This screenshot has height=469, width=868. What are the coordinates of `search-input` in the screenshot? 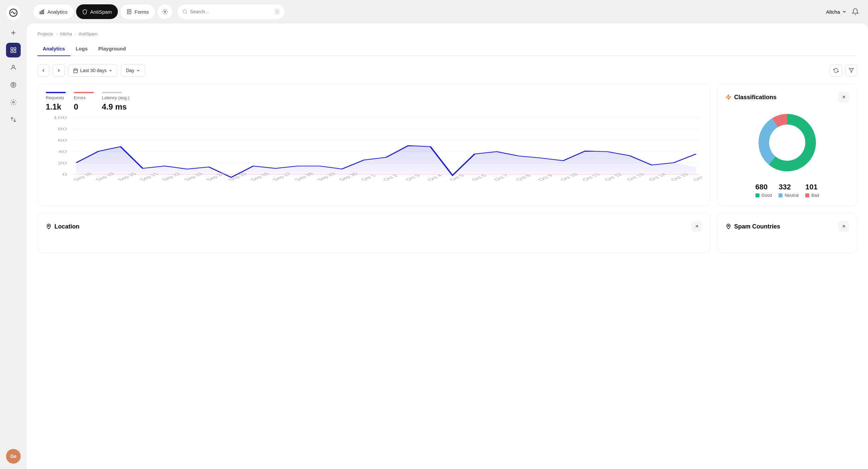 It's located at (231, 12).